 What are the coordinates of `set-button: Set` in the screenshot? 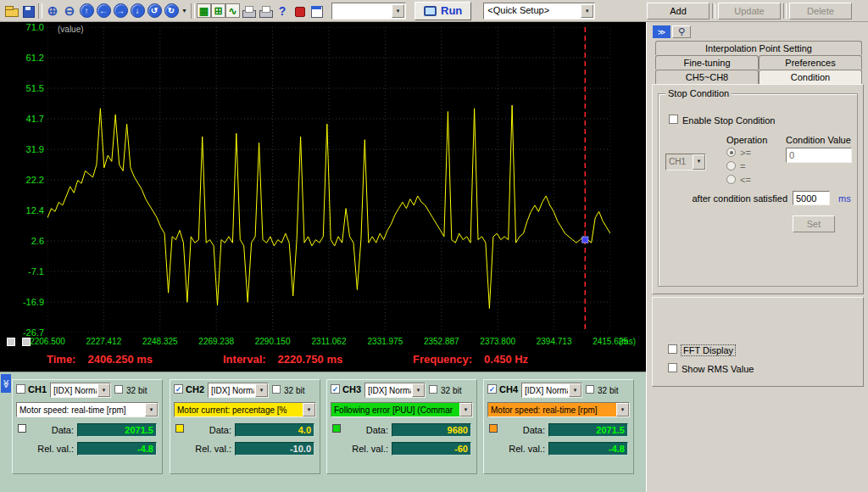 It's located at (814, 224).